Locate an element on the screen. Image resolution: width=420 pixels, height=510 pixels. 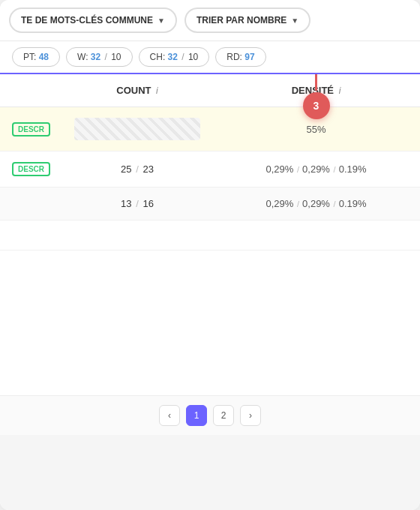
tooltip-bubble: 3 is located at coordinates (316, 106).